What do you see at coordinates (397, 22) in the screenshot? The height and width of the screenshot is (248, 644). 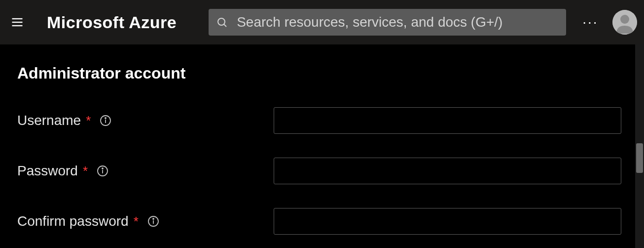 I see `search-input` at bounding box center [397, 22].